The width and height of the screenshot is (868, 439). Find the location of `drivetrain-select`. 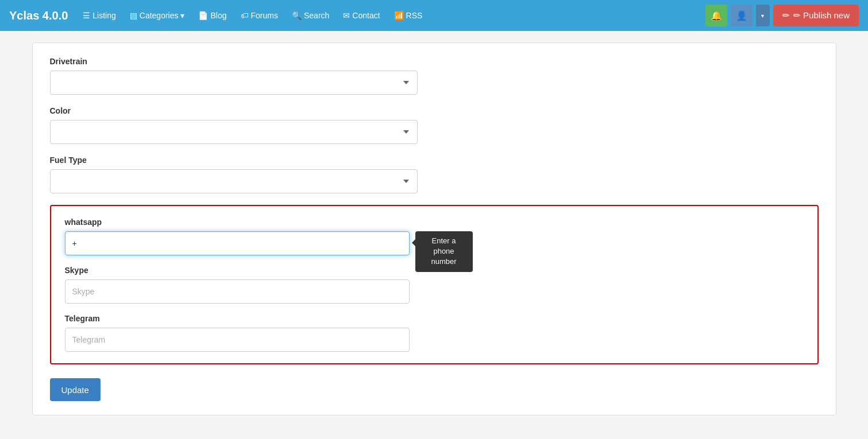

drivetrain-select is located at coordinates (234, 83).